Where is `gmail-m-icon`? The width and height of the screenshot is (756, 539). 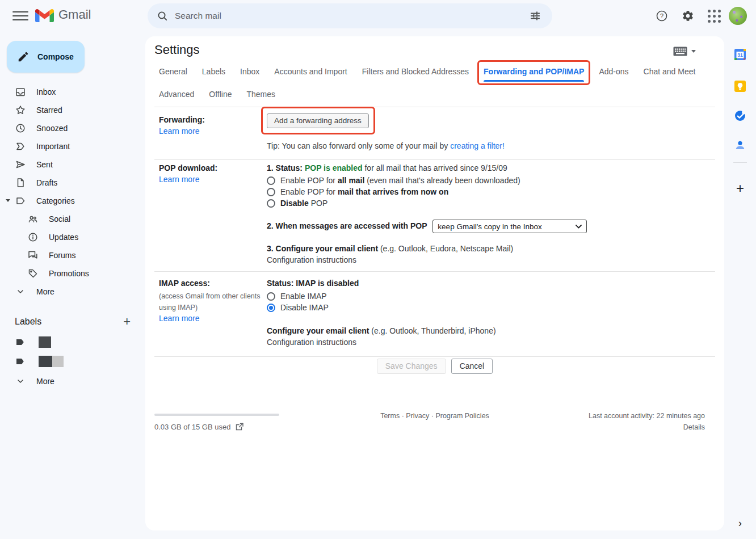
gmail-m-icon is located at coordinates (44, 15).